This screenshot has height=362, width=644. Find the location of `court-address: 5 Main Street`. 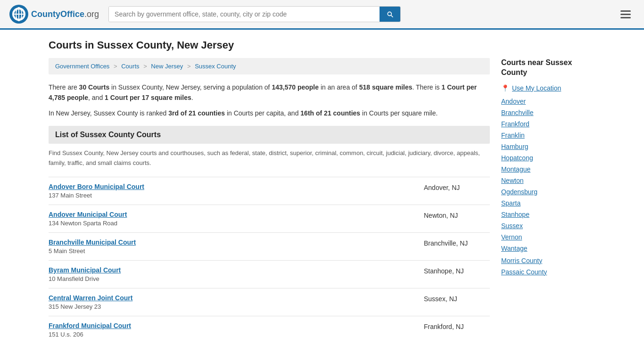

court-address: 5 Main Street is located at coordinates (231, 251).